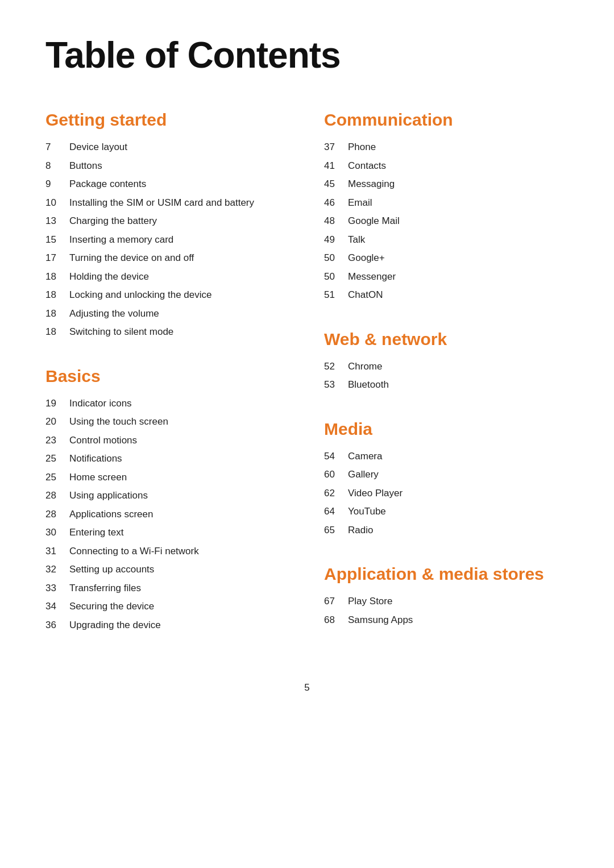 The width and height of the screenshot is (614, 868). What do you see at coordinates (168, 404) in the screenshot?
I see `toc-item: 19Indicator icons` at bounding box center [168, 404].